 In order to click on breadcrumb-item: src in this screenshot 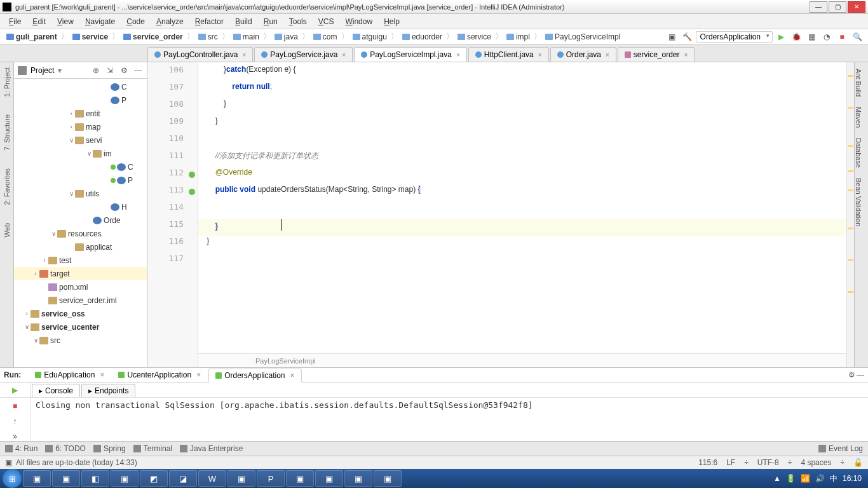, I will do `click(208, 37)`.